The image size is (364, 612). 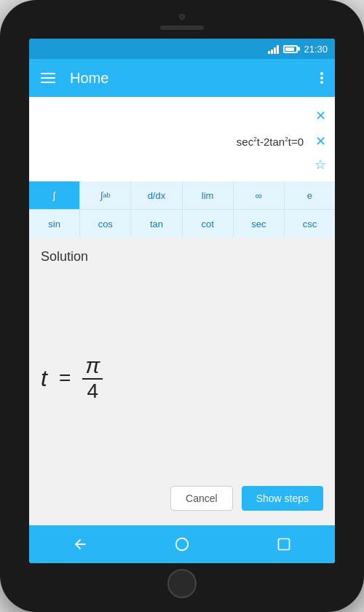 What do you see at coordinates (182, 584) in the screenshot?
I see `phone-bottom-decoration` at bounding box center [182, 584].